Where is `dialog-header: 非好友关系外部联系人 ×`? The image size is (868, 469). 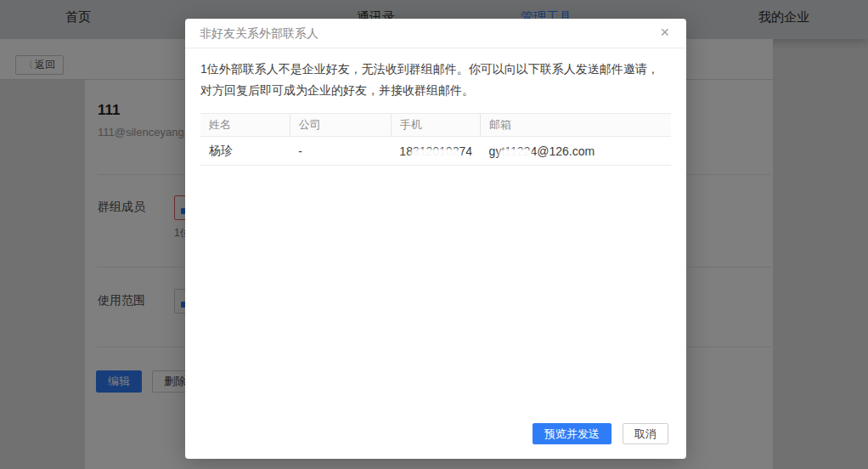 dialog-header: 非好友关系外部联系人 × is located at coordinates (436, 34).